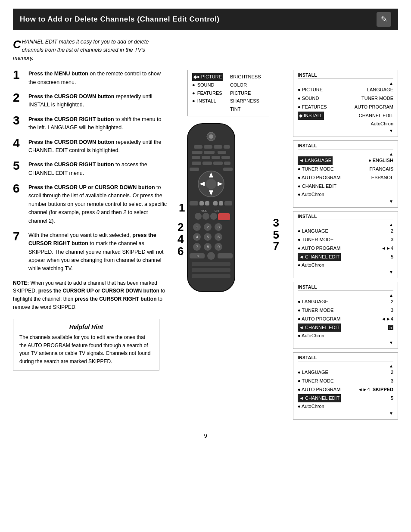 Image resolution: width=411 pixels, height=532 pixels. Describe the element at coordinates (197, 247) in the screenshot. I see `svg-text: 7` at that location.